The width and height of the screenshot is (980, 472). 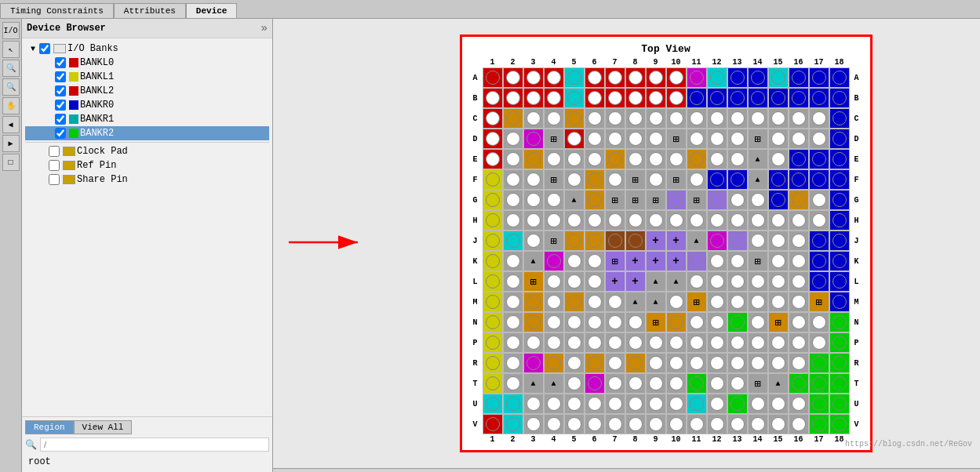 What do you see at coordinates (656, 200) in the screenshot?
I see `cell-G9: ⊞` at bounding box center [656, 200].